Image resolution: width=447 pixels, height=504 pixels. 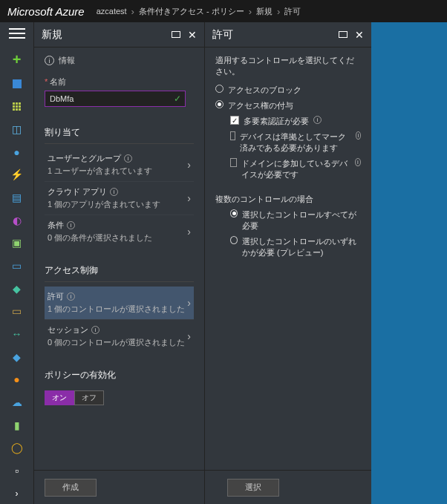 What do you see at coordinates (17, 471) in the screenshot?
I see `more-icon: ▫` at bounding box center [17, 471].